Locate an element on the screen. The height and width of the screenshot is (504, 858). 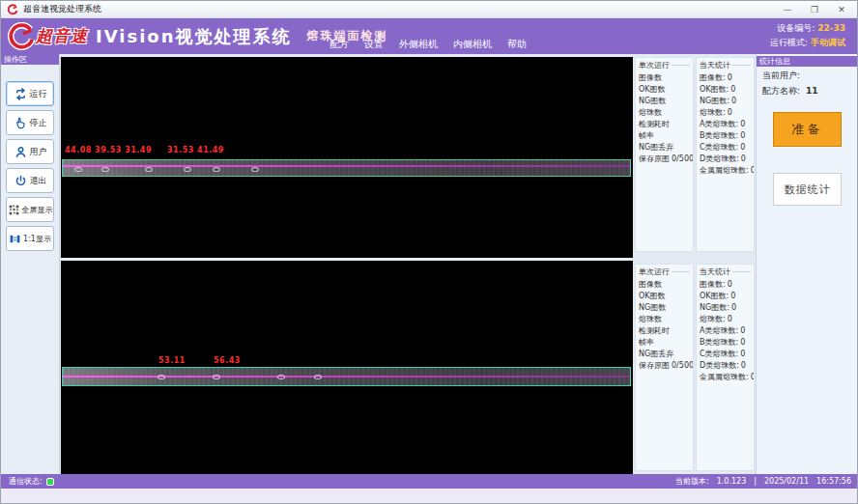
stop-button: 停止 is located at coordinates (30, 123).